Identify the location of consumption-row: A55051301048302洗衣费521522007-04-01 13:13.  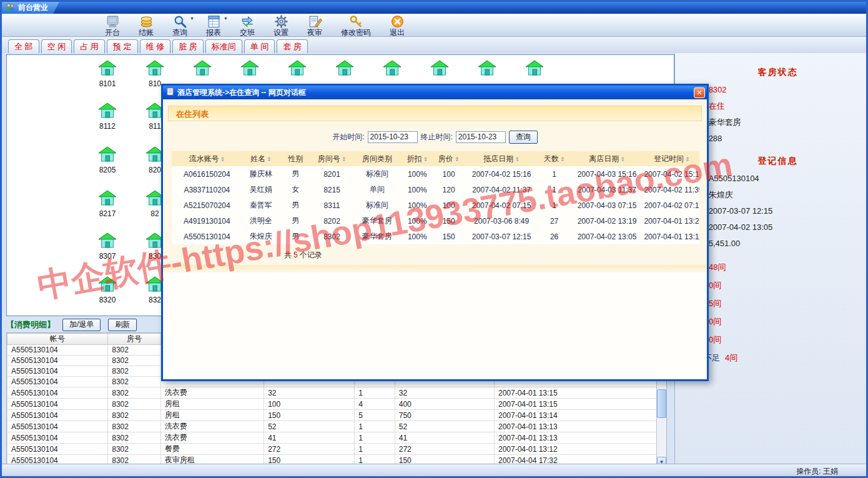
(332, 427).